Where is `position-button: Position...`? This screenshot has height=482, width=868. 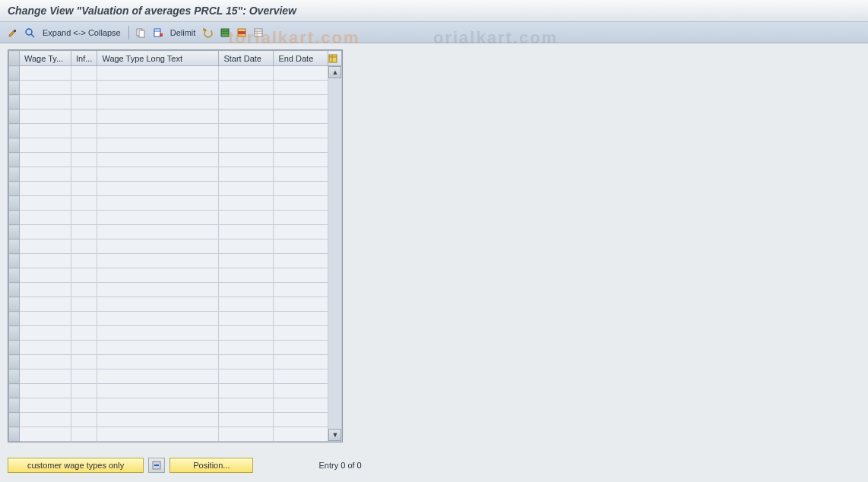 position-button: Position... is located at coordinates (211, 465).